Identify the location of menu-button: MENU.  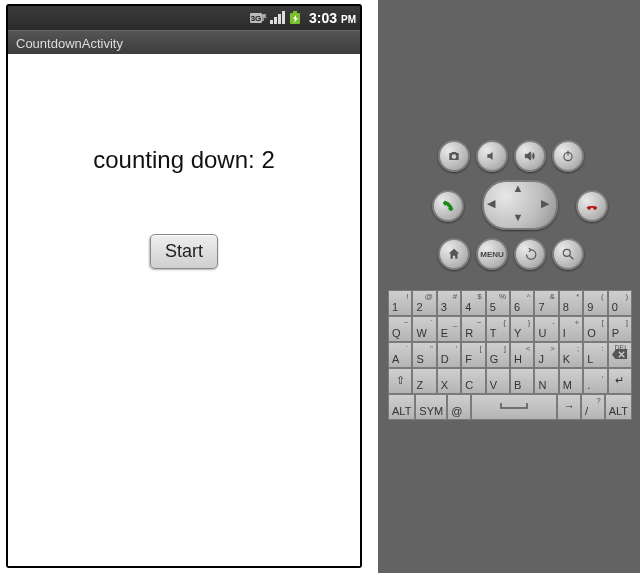
(492, 254).